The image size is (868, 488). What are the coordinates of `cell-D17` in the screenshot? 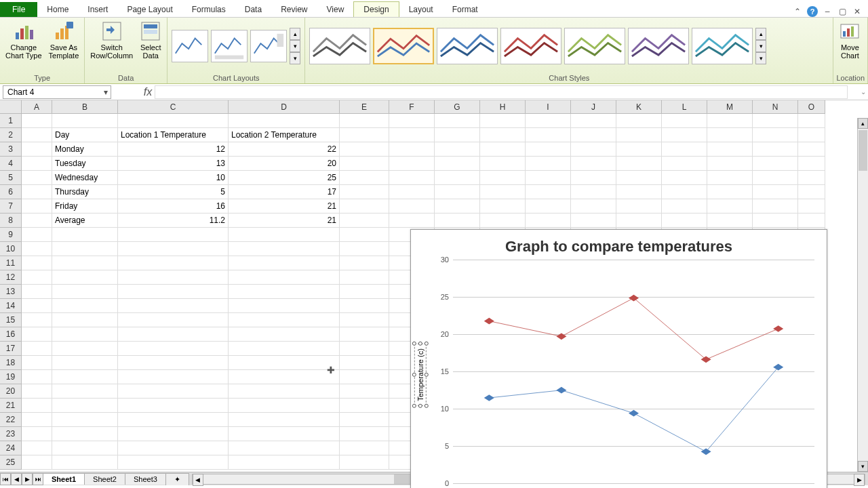 It's located at (284, 348).